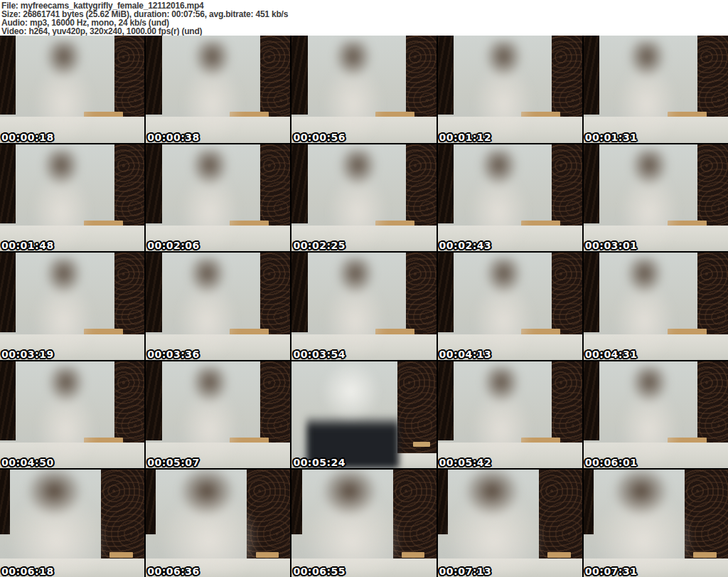 The height and width of the screenshot is (577, 728). Describe the element at coordinates (364, 306) in the screenshot. I see `video-thumbnail: 00:03:54` at that location.